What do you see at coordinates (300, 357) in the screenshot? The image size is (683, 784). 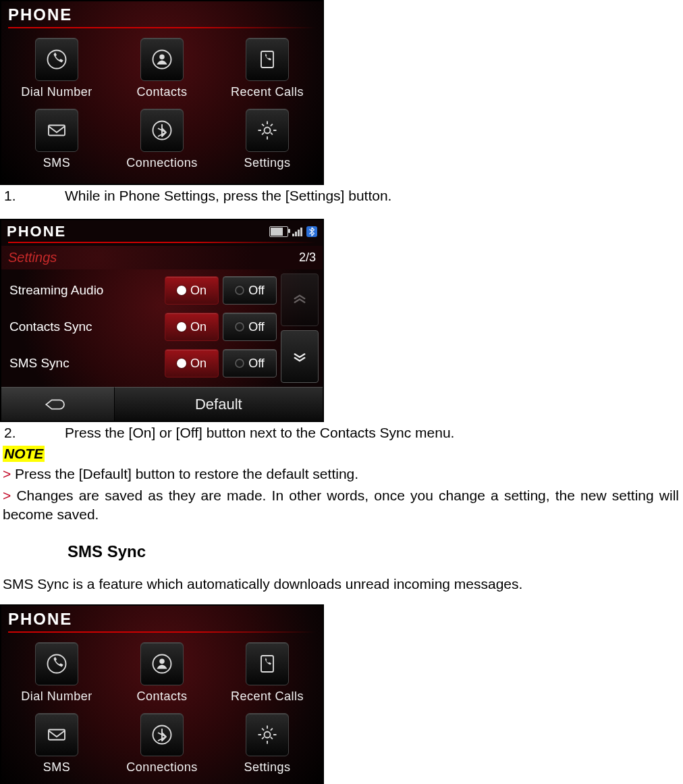 I see `scroll-down-button` at bounding box center [300, 357].